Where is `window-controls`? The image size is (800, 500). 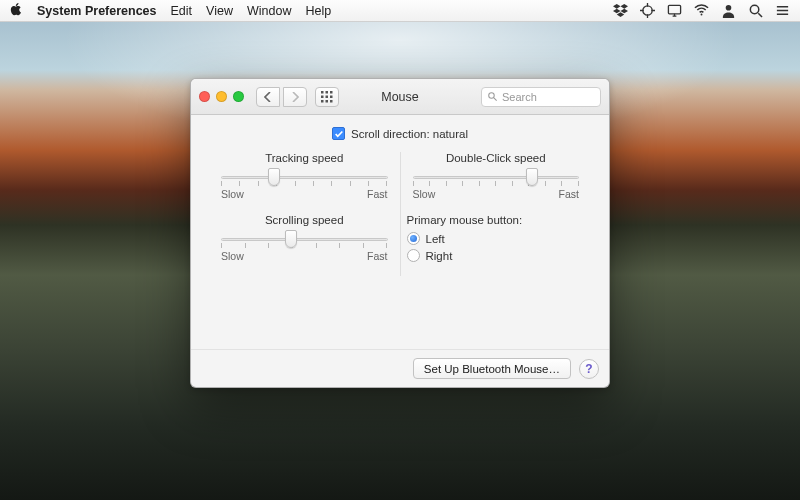 window-controls is located at coordinates (222, 96).